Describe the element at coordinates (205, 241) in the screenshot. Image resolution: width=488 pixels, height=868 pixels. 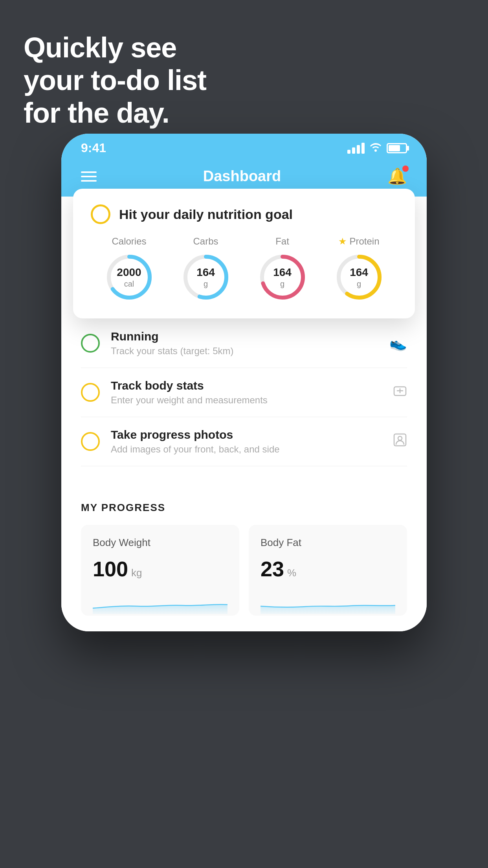
I see `carbs-label: Carbs` at that location.